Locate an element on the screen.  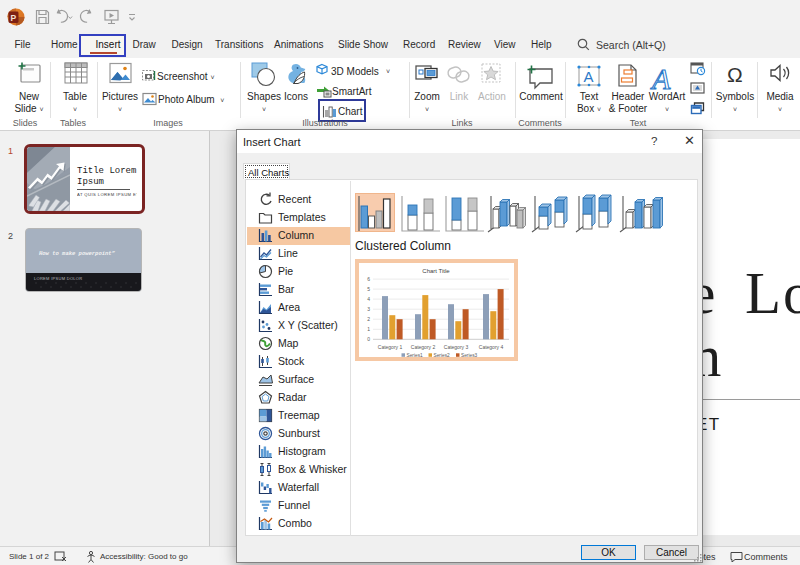
svg-text: 5 is located at coordinates (368, 289).